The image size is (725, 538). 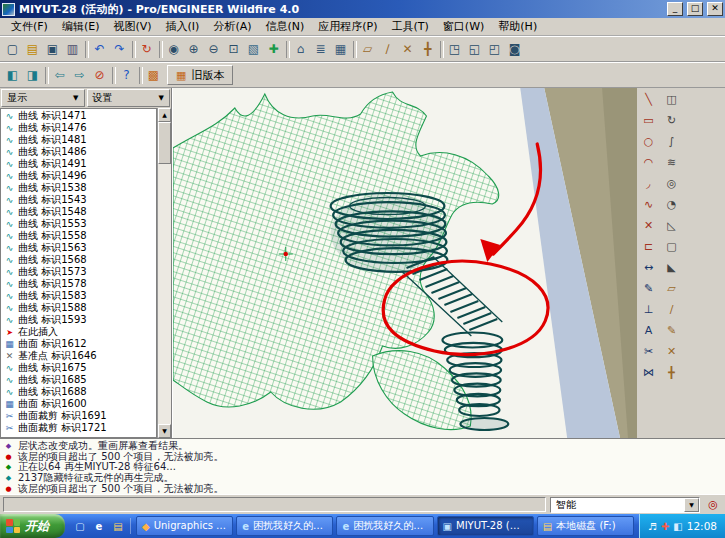 What do you see at coordinates (129, 98) in the screenshot?
I see `settings-dropdown-button: 设置 ▼` at bounding box center [129, 98].